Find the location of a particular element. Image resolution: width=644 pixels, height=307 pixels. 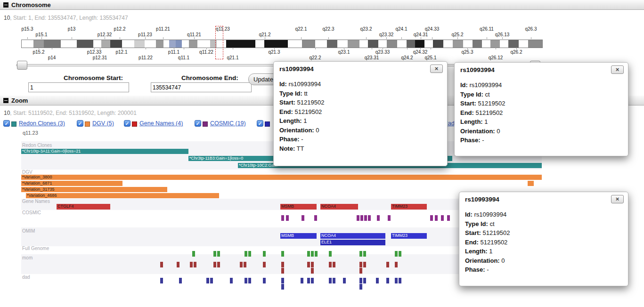

chromosome-start-input is located at coordinates (79, 88).